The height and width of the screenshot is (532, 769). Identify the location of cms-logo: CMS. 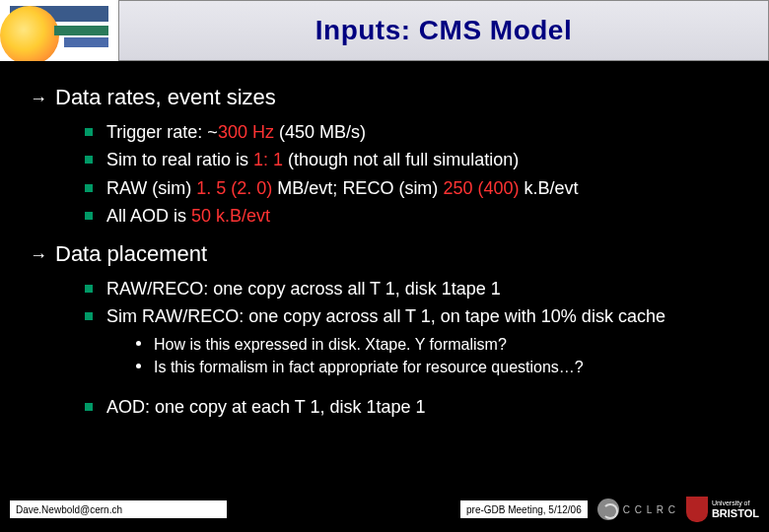
(59, 31).